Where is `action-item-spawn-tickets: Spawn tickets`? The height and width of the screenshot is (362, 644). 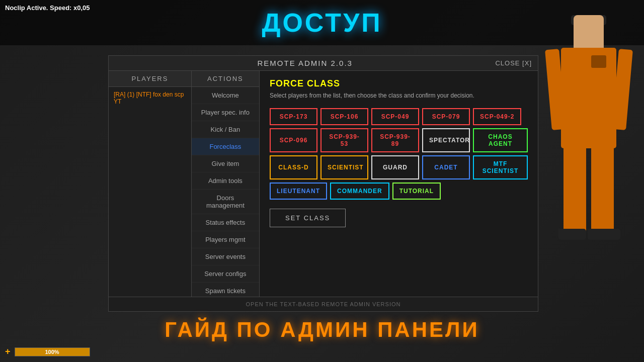 action-item-spawn-tickets: Spawn tickets is located at coordinates (225, 290).